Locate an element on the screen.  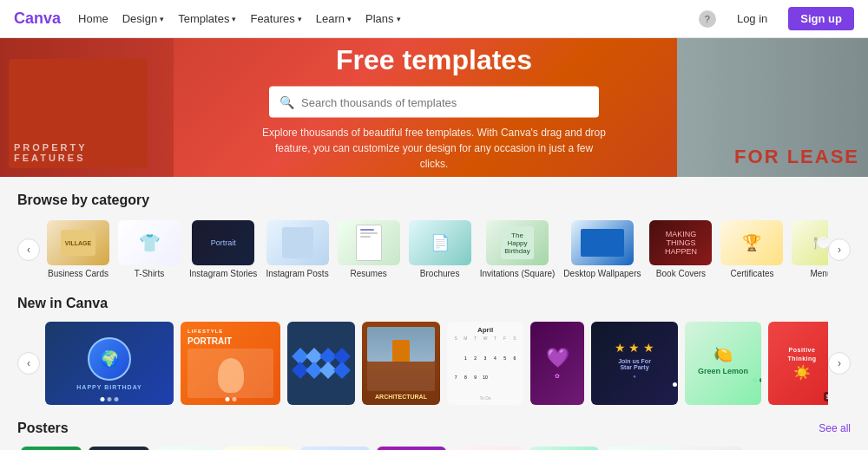
templates-chevron: ▾ is located at coordinates (234, 19).